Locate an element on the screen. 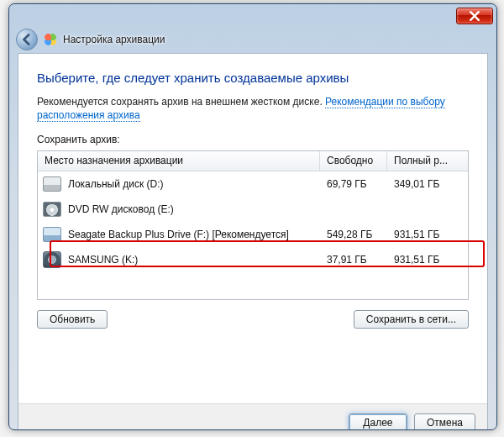 The width and height of the screenshot is (504, 437). hdd-icon is located at coordinates (52, 184).